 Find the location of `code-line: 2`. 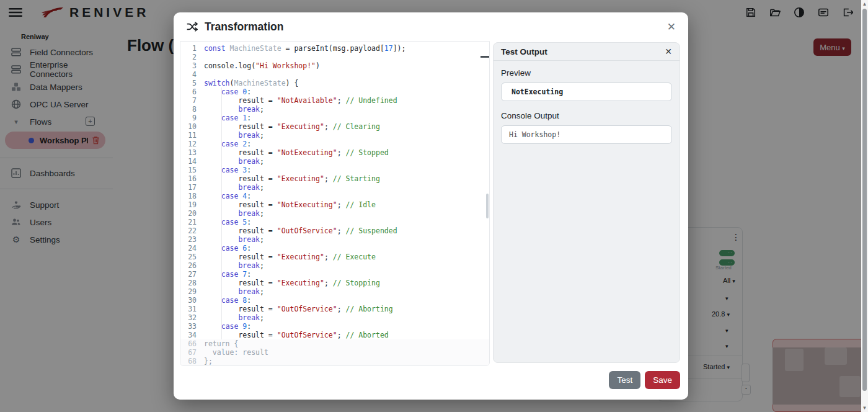

code-line: 2 is located at coordinates (335, 57).